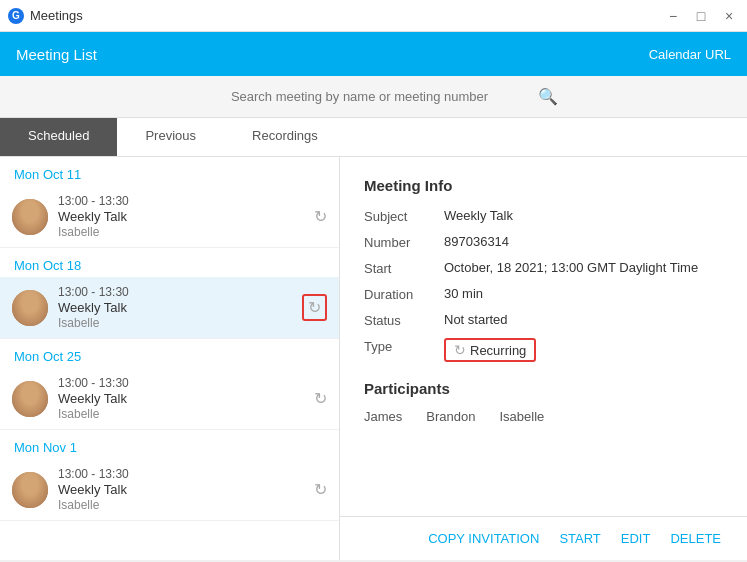 The width and height of the screenshot is (747, 562). What do you see at coordinates (56, 16) in the screenshot?
I see `app-title: Meetings` at bounding box center [56, 16].